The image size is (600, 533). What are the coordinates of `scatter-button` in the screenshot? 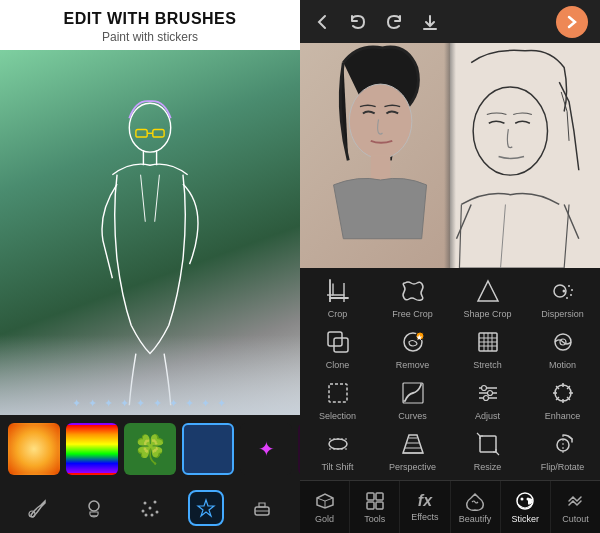 It's located at (150, 508).